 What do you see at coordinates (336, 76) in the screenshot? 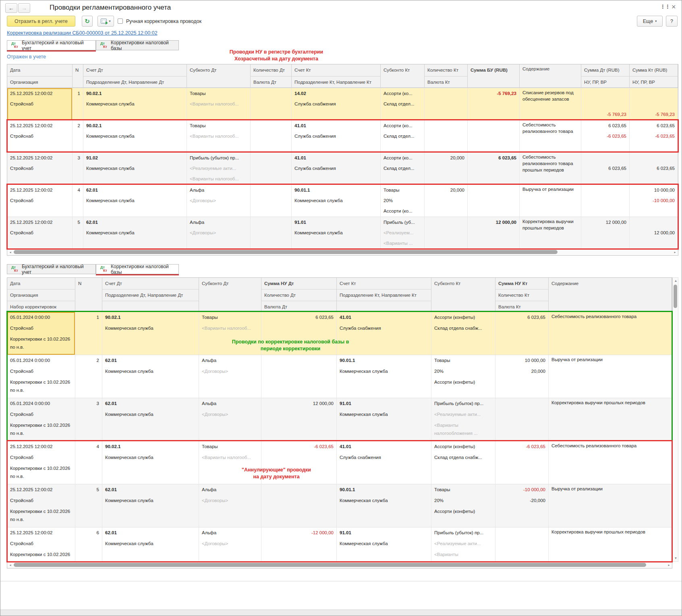
I see `column-header-acct_kt: Счет КтПодразделение Кт, Направление Кт` at bounding box center [336, 76].